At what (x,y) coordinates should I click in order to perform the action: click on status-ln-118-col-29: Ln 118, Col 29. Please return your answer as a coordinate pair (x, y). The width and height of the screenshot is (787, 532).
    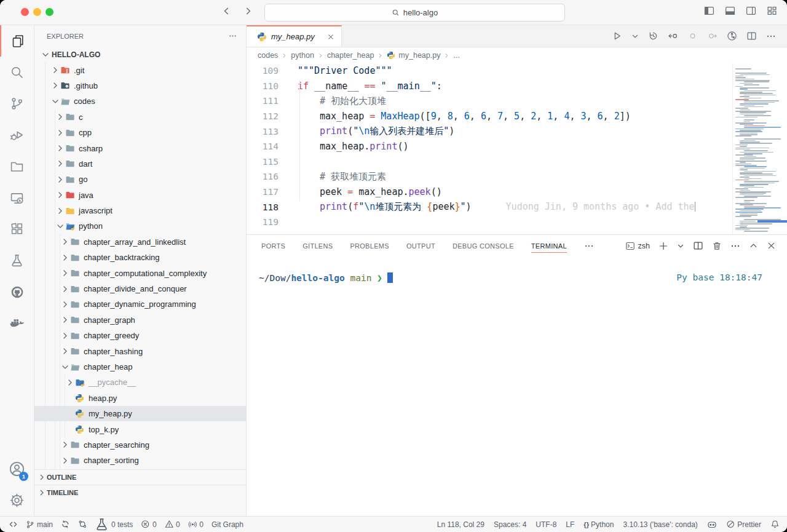
    Looking at the image, I should click on (461, 525).